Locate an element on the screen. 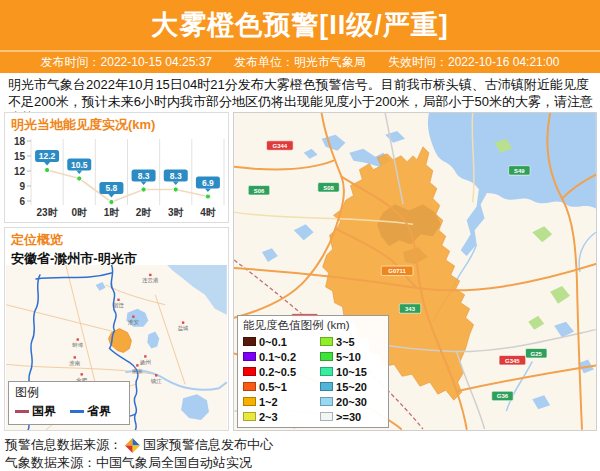  visibility-legend-title: 能见度色值图例 (km) is located at coordinates (313, 326).